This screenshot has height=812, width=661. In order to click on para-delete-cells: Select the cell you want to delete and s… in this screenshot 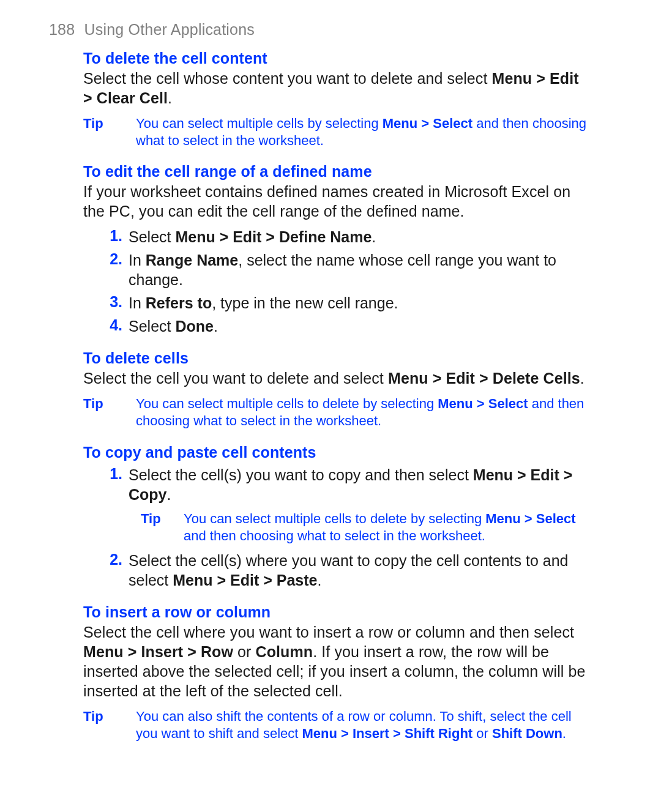, I will do `click(335, 378)`.